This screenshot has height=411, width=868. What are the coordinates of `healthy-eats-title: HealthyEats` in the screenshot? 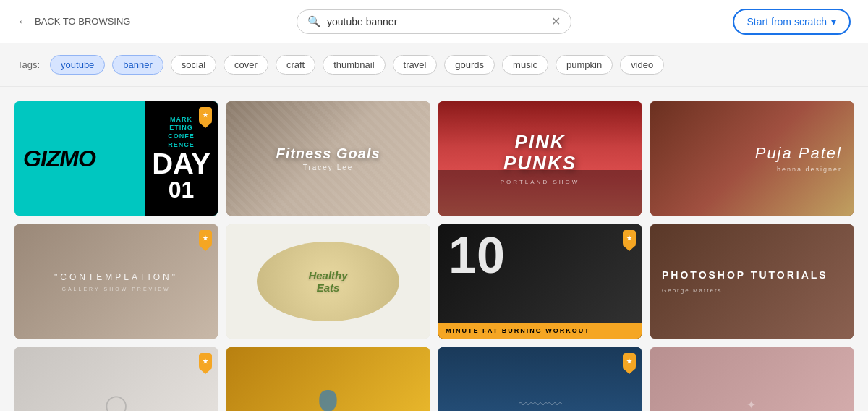 It's located at (328, 281).